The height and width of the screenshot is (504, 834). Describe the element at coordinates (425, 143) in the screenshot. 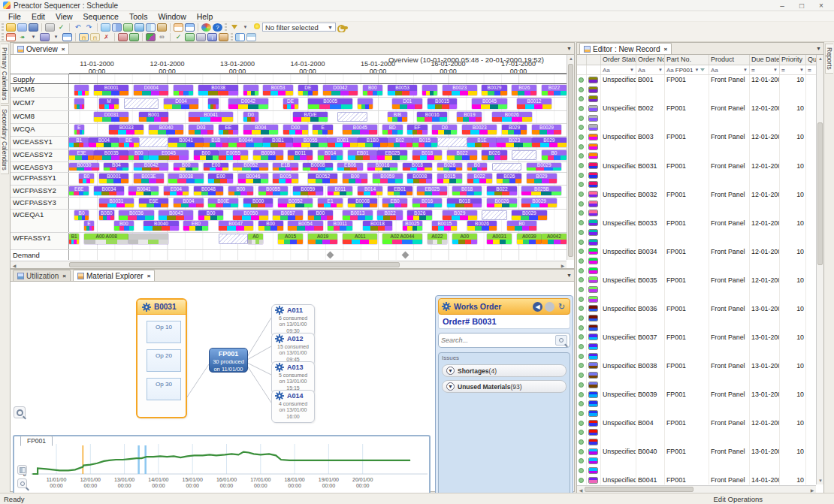

I see `gantt-bar-b015: B015` at that location.